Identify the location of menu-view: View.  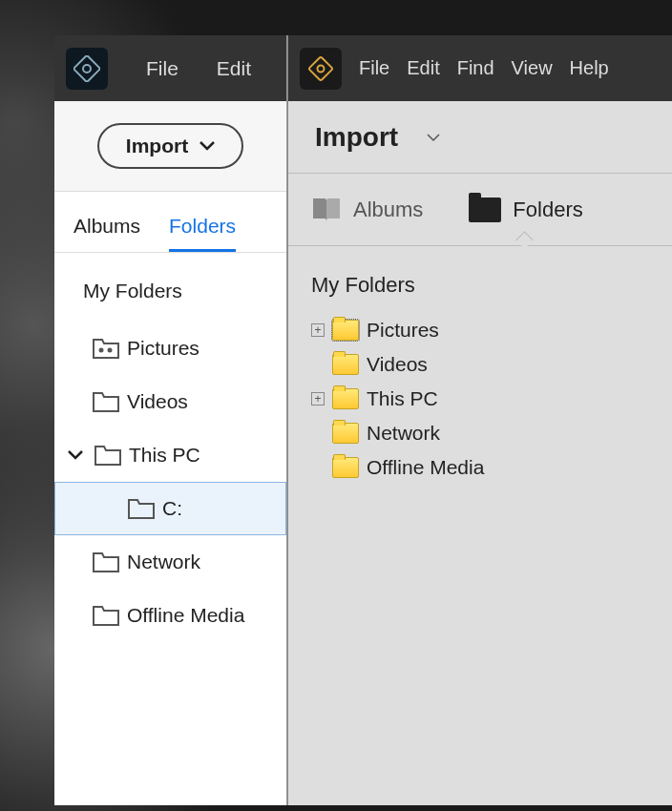
(533, 69).